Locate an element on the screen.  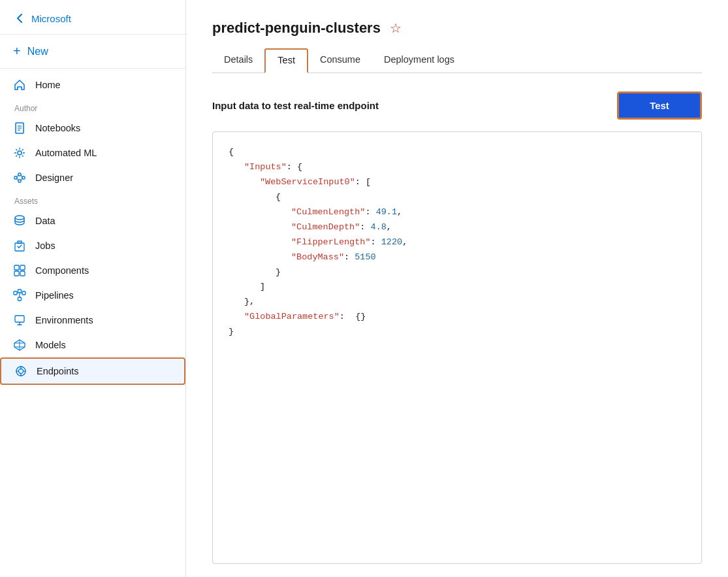
test-button: Test is located at coordinates (659, 106).